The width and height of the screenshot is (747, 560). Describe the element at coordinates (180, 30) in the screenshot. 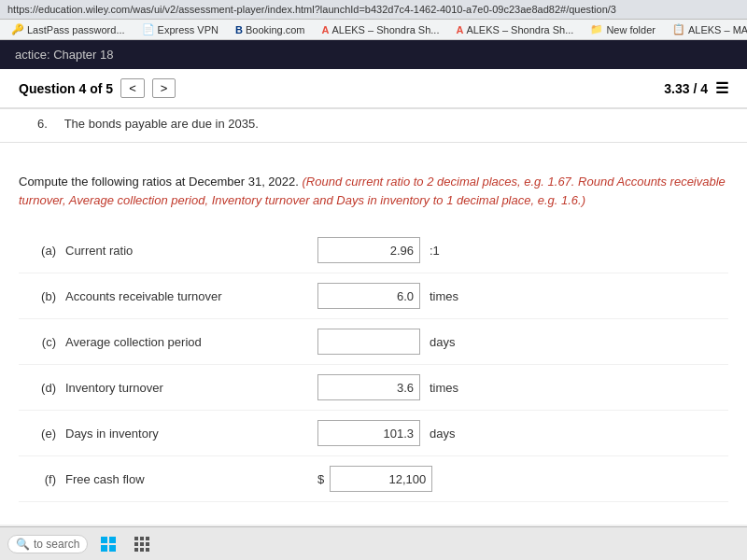

I see `bookmark-express-vpn: 📄 Express VPN` at that location.